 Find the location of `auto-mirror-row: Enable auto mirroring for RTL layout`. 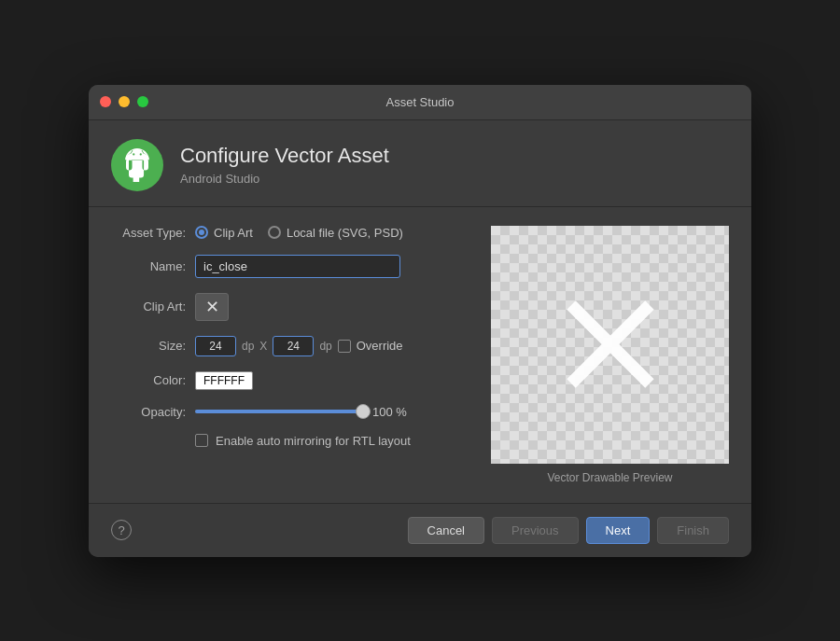

auto-mirror-row: Enable auto mirroring for RTL layout is located at coordinates (334, 440).